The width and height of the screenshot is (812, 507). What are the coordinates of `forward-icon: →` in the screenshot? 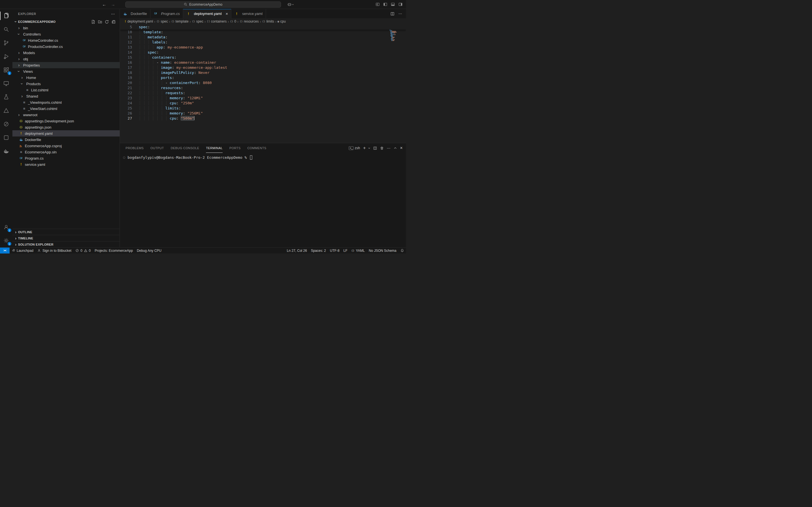 It's located at (113, 4).